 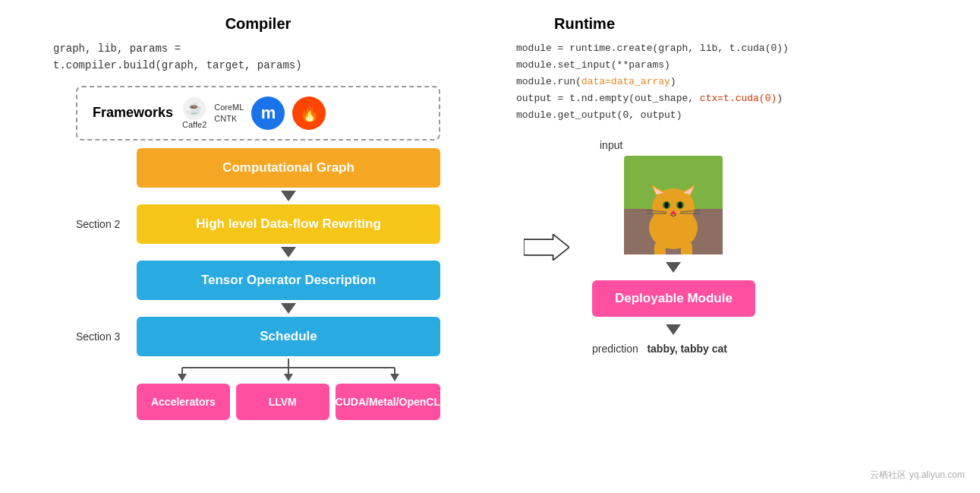 What do you see at coordinates (229, 112) in the screenshot?
I see `coreml-cntk-label: CoreML CNTK` at bounding box center [229, 112].